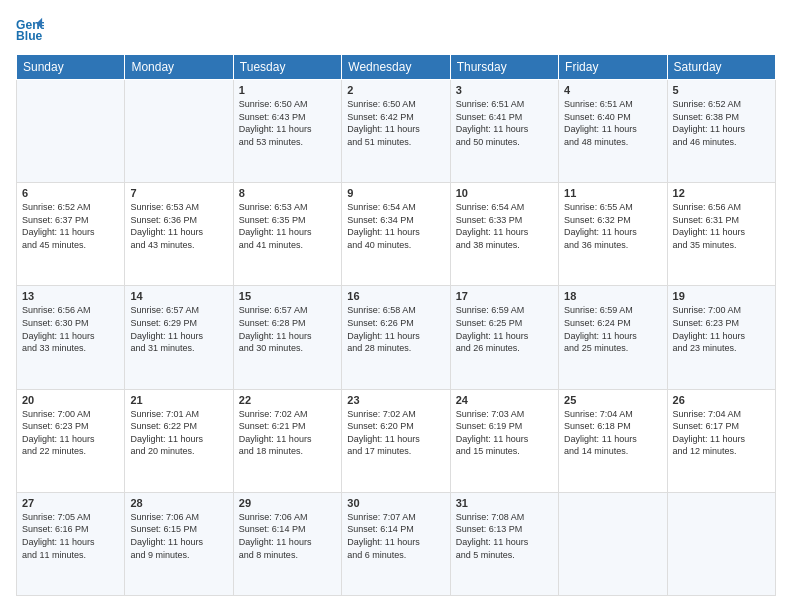  What do you see at coordinates (178, 503) in the screenshot?
I see `day-number: 28` at bounding box center [178, 503].